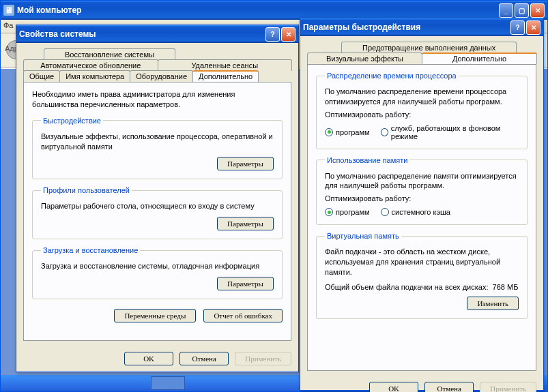 The width and height of the screenshot is (548, 392). I want to click on performance-group: Быстродействие Визуальные эффекты, испол…, so click(157, 149).